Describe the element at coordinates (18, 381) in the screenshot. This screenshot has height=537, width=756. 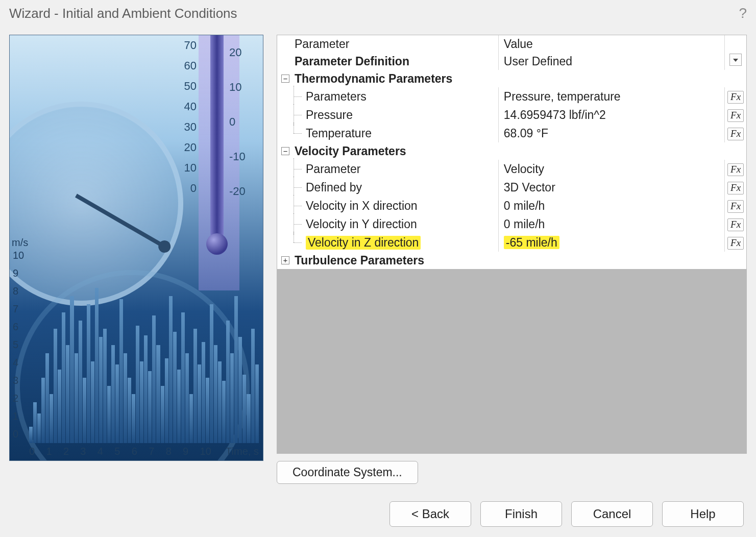
I see `ytick: 3` at that location.